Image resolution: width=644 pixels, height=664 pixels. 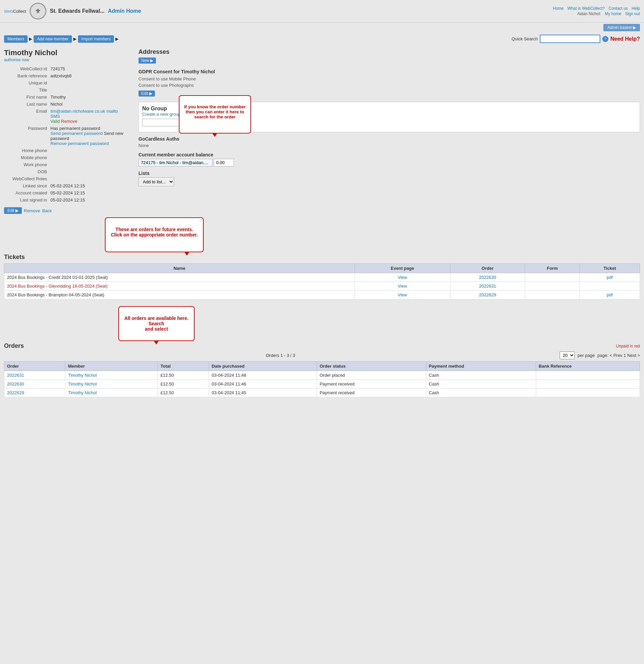 What do you see at coordinates (371, 393) in the screenshot?
I see `order-status: Payment received` at bounding box center [371, 393].